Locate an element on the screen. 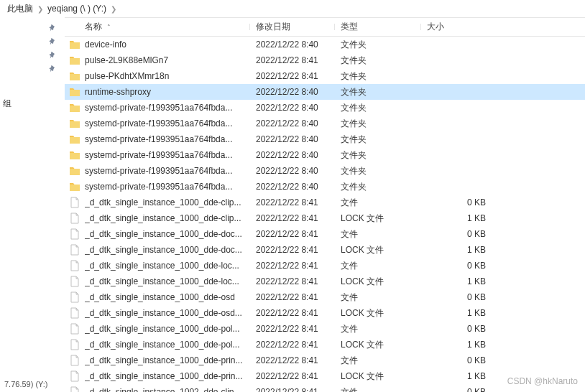  file-name: device-info is located at coordinates (106, 45).